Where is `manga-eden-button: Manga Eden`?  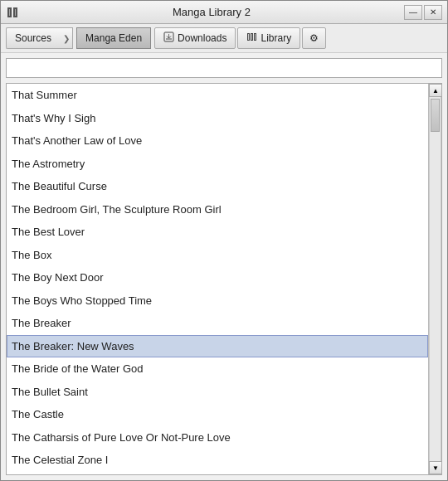
manga-eden-button: Manga Eden is located at coordinates (114, 38).